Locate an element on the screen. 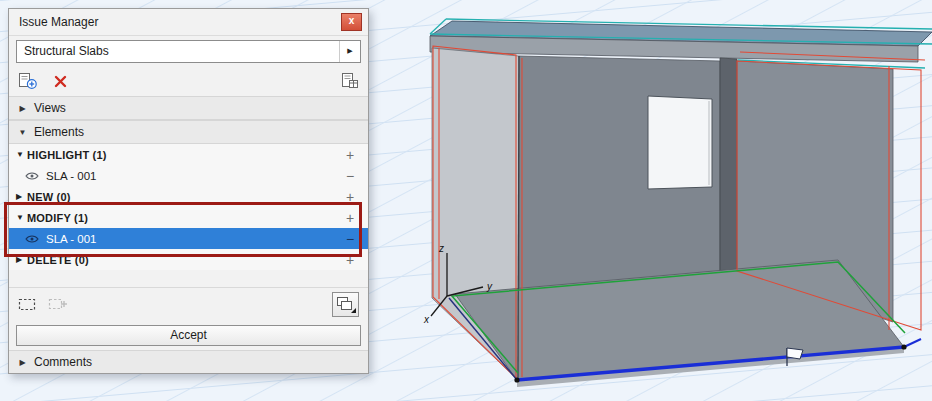  element-row-sla001-highlight: SLA - 001 − is located at coordinates (188, 176).